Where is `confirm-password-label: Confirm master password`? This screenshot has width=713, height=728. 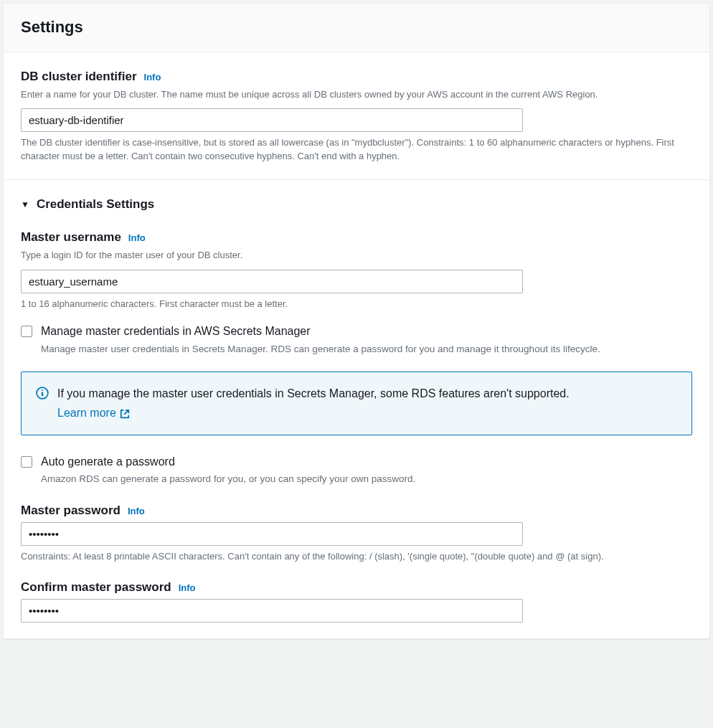 confirm-password-label: Confirm master password is located at coordinates (96, 587).